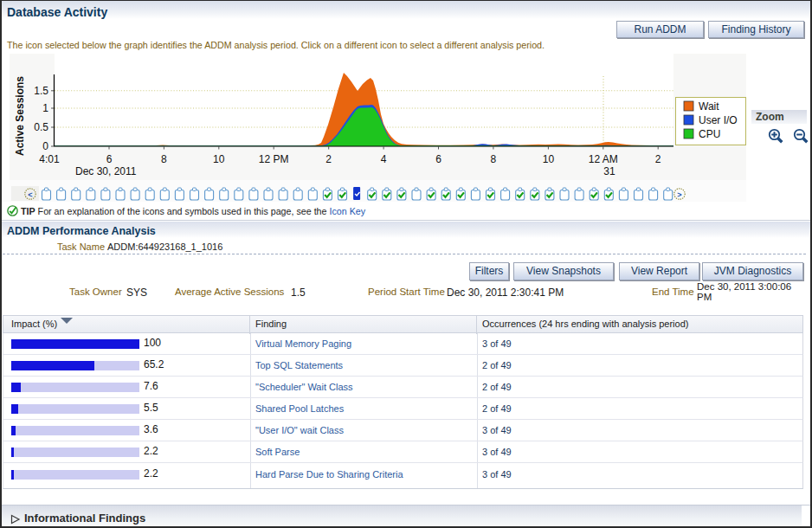 This screenshot has width=812, height=528. I want to click on svg-text: 4:01, so click(49, 159).